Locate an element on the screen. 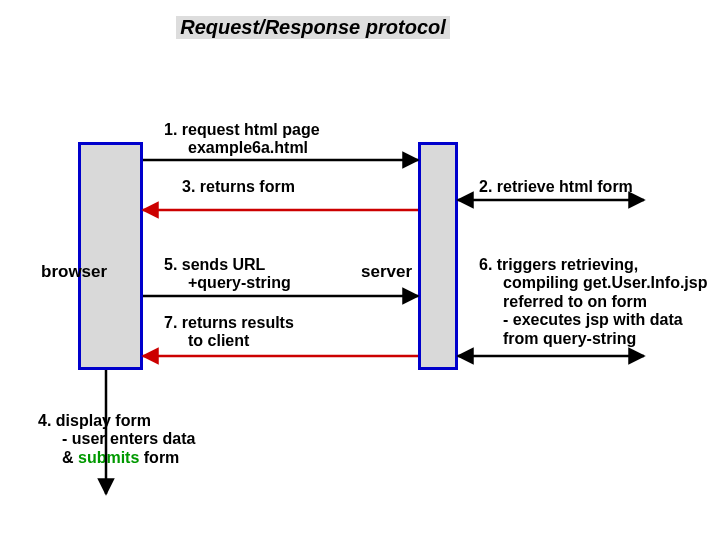 This screenshot has width=720, height=540. step-6-line1: 6. triggers retrieving, is located at coordinates (558, 264).